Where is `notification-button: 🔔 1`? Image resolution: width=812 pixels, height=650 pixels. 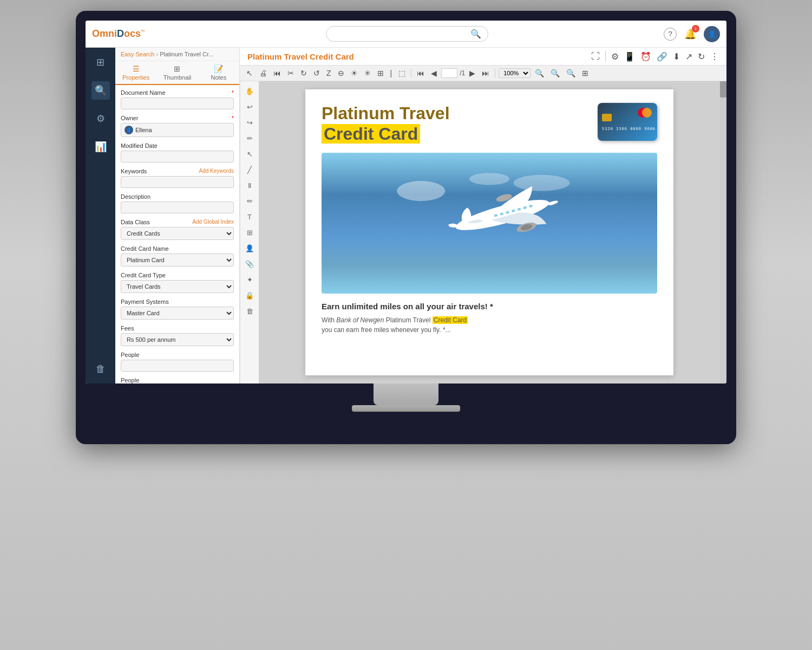
notification-button: 🔔 1 is located at coordinates (690, 34).